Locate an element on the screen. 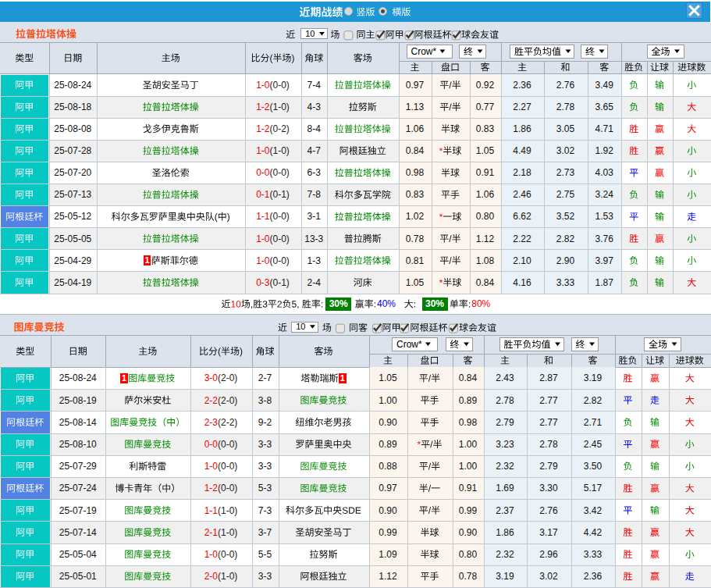  svg-text: 3.76 is located at coordinates (605, 239).